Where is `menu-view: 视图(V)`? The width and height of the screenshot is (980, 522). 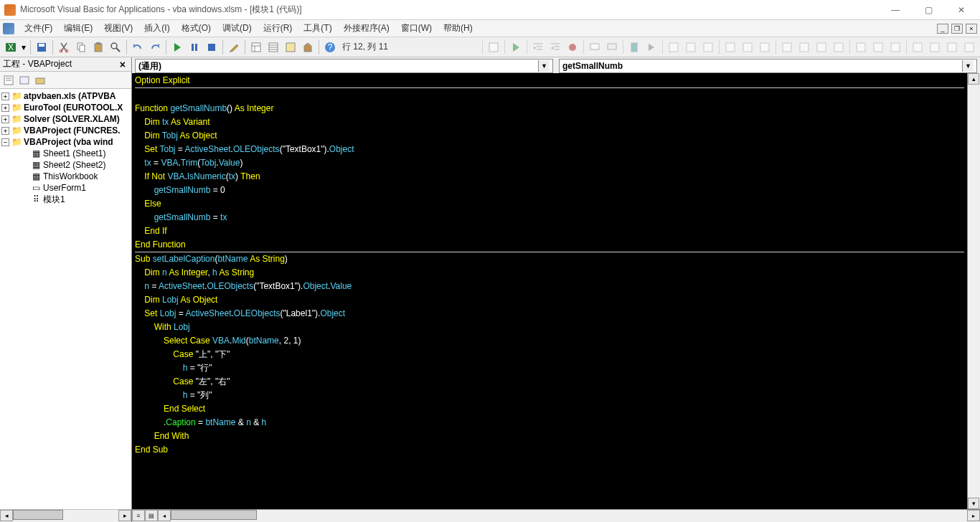 menu-view: 视图(V) is located at coordinates (118, 29).